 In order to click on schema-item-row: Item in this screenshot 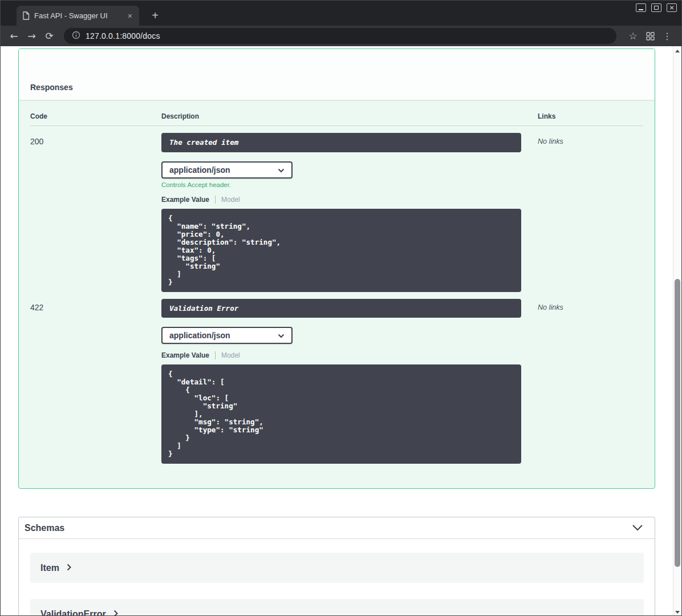, I will do `click(337, 568)`.